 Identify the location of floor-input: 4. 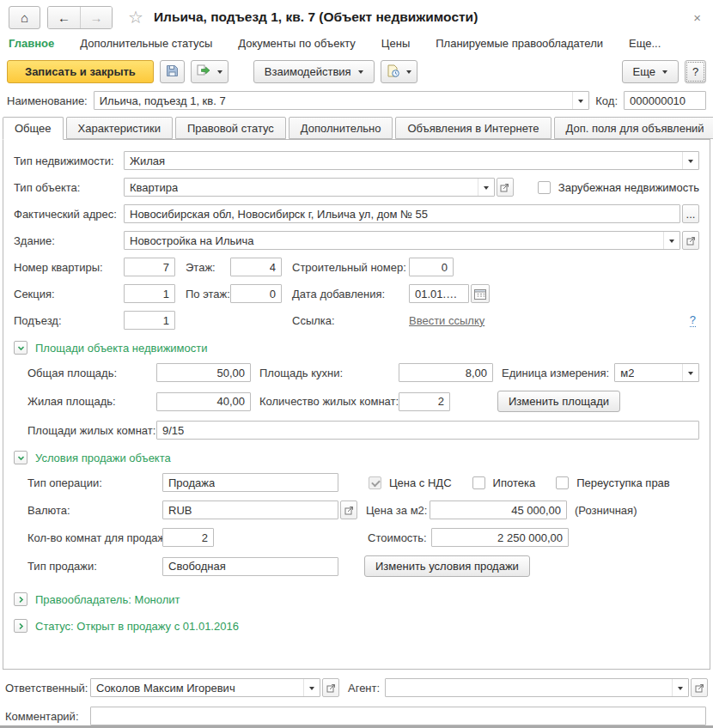
(256, 267).